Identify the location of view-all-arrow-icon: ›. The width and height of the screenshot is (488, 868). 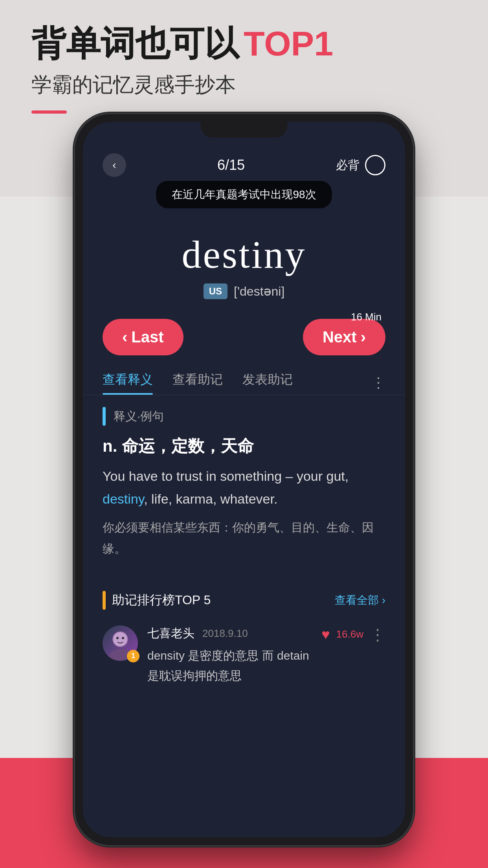
(383, 600).